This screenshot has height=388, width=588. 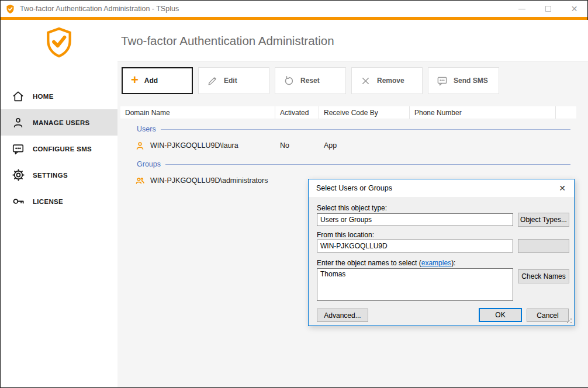 What do you see at coordinates (209, 181) in the screenshot?
I see `cell-domain-name: WIN-PJKGOQLLU9D\administrators` at bounding box center [209, 181].